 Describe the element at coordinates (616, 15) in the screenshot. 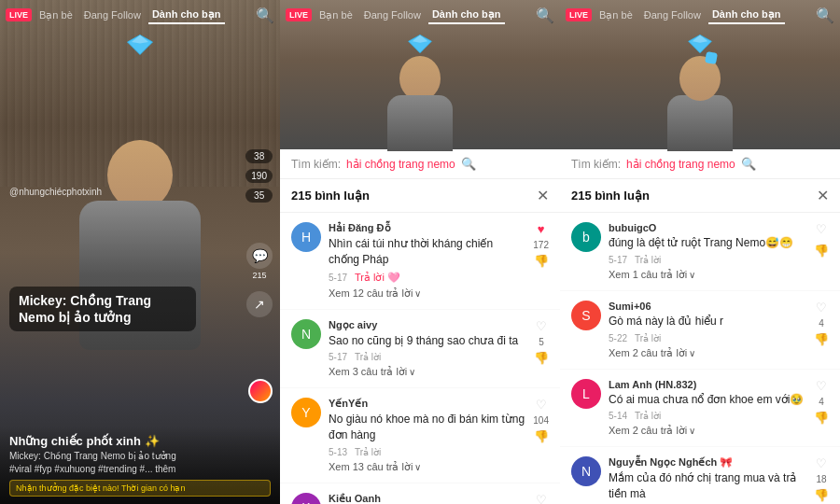

I see `nav-friends-3: Bạn bè` at that location.